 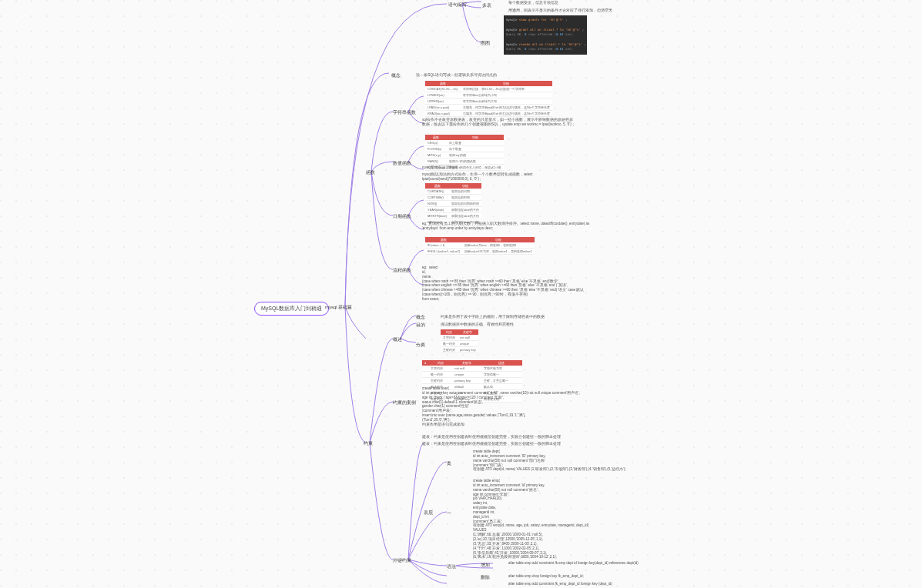 I want to click on branch-functions: 函数, so click(x=370, y=172).